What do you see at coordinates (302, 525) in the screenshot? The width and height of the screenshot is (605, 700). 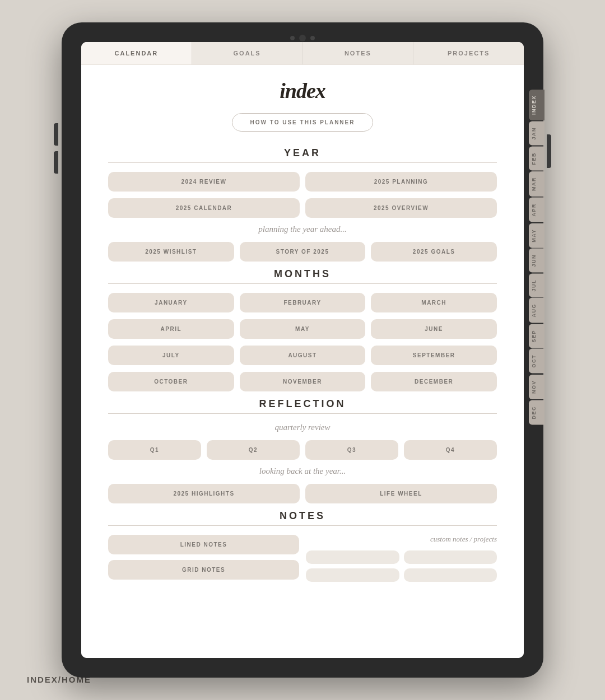 I see `notes-divider` at bounding box center [302, 525].